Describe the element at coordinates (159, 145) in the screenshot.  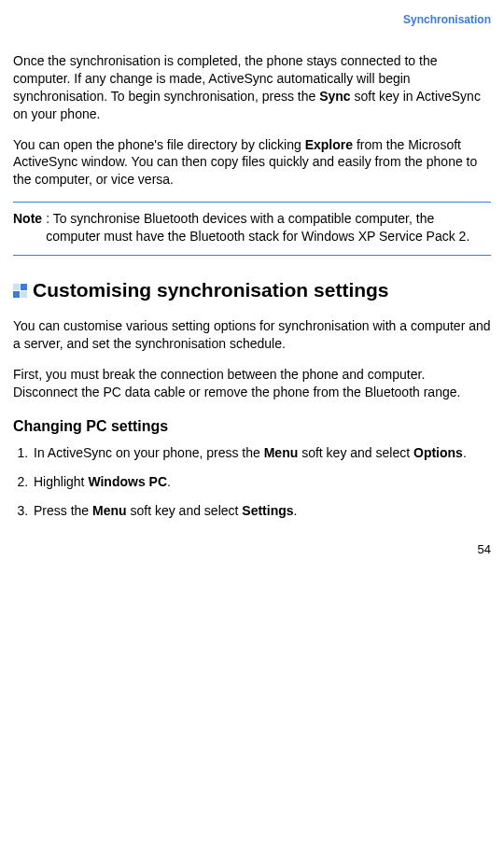
I see `text: You can open the phone's file directory …` at that location.